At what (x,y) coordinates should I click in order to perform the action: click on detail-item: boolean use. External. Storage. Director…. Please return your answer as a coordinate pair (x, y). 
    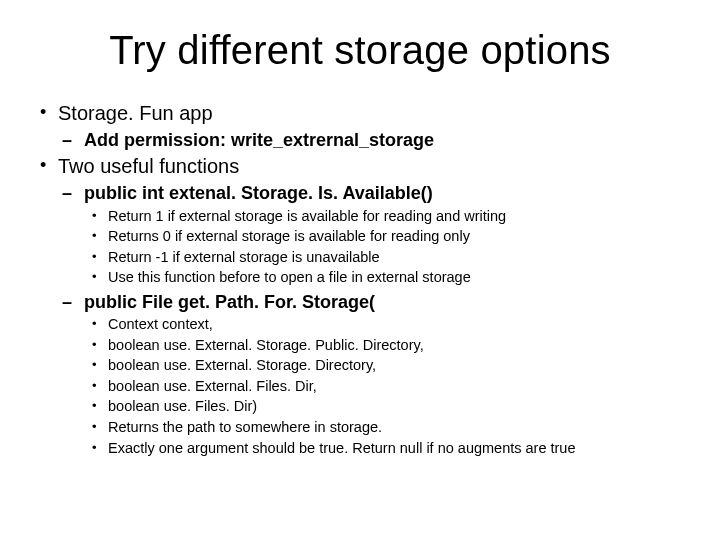
    Looking at the image, I should click on (387, 366).